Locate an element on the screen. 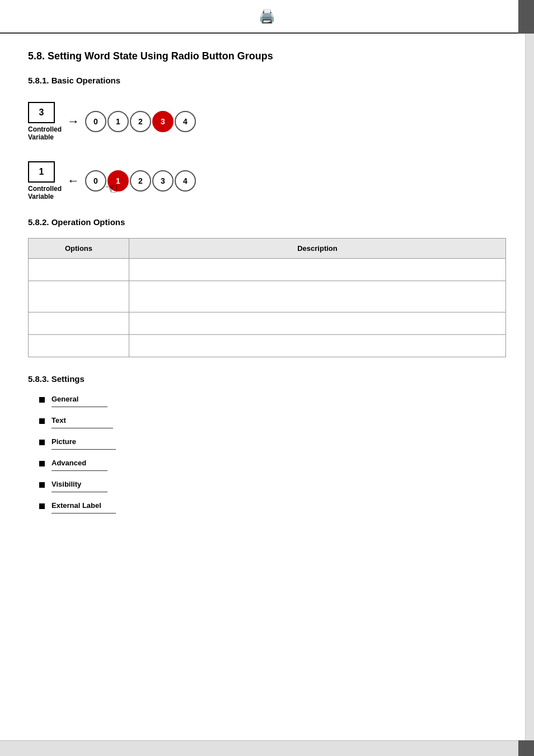  radio-group-2: 0 1 2 3 4 is located at coordinates (141, 181).